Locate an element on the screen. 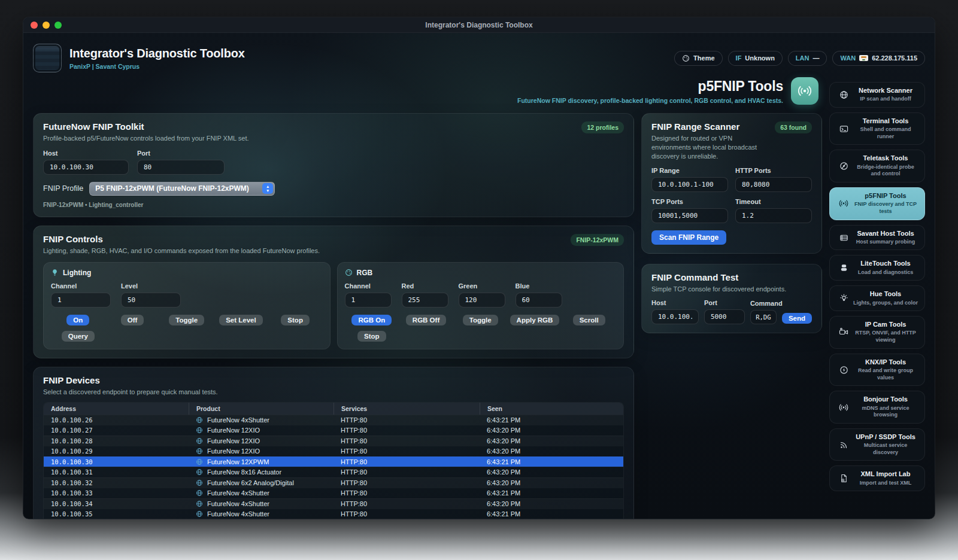 The image size is (958, 560). timeout-input is located at coordinates (774, 215).